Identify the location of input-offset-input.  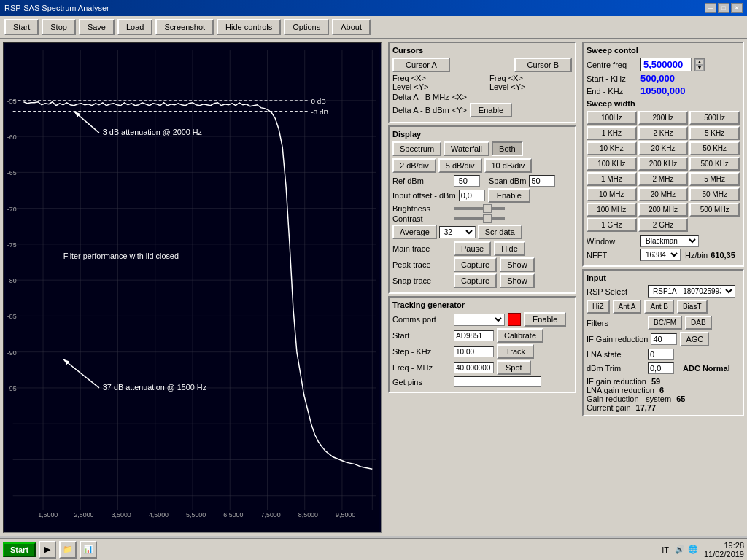
(472, 195).